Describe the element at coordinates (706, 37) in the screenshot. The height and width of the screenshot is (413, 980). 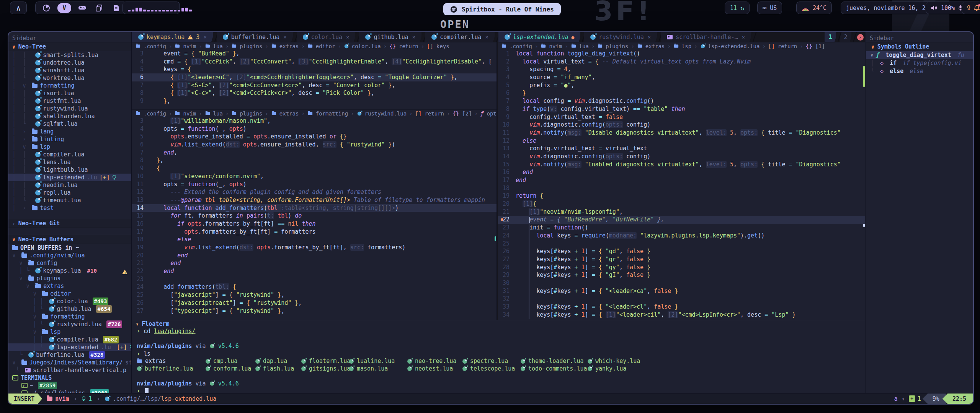
I see `tab-scrollbar-handle-: scrollbar-handle-…×` at that location.